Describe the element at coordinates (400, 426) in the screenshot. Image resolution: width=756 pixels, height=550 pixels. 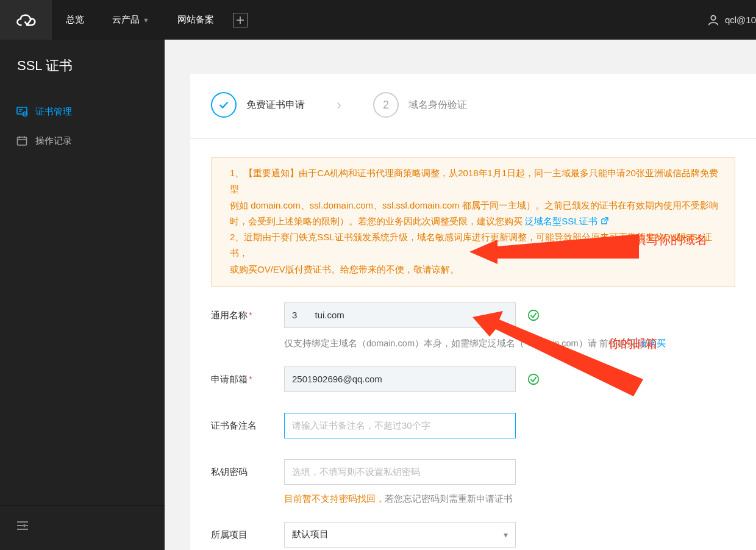
I see `remark-input` at that location.